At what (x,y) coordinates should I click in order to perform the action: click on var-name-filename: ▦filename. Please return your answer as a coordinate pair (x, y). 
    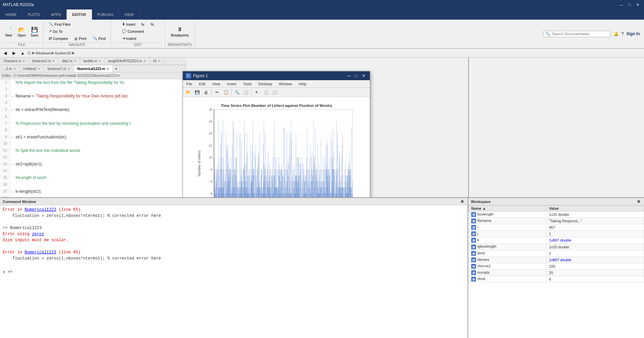
    Looking at the image, I should click on (507, 221).